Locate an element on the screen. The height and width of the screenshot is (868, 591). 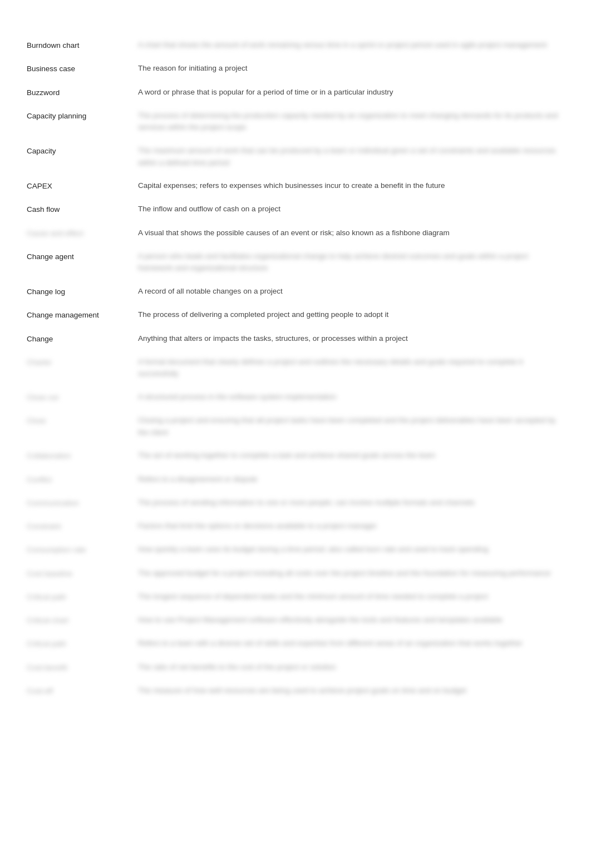
definition-text: The process of sending information to on… is located at coordinates (351, 503).